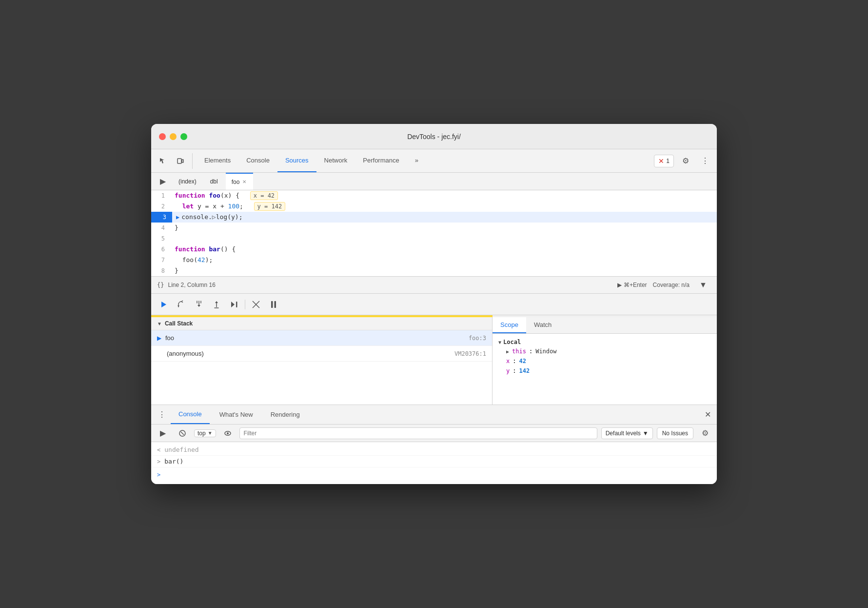 Image resolution: width=868 pixels, height=608 pixels. Describe the element at coordinates (164, 304) in the screenshot. I see `resume-button` at that location.